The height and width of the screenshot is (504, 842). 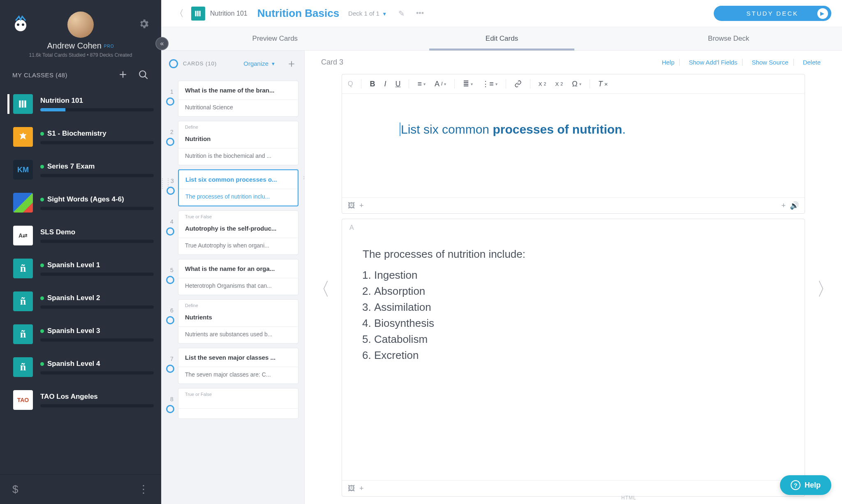 What do you see at coordinates (259, 63) in the screenshot?
I see `organize-dropdown: Organize ▼` at bounding box center [259, 63].